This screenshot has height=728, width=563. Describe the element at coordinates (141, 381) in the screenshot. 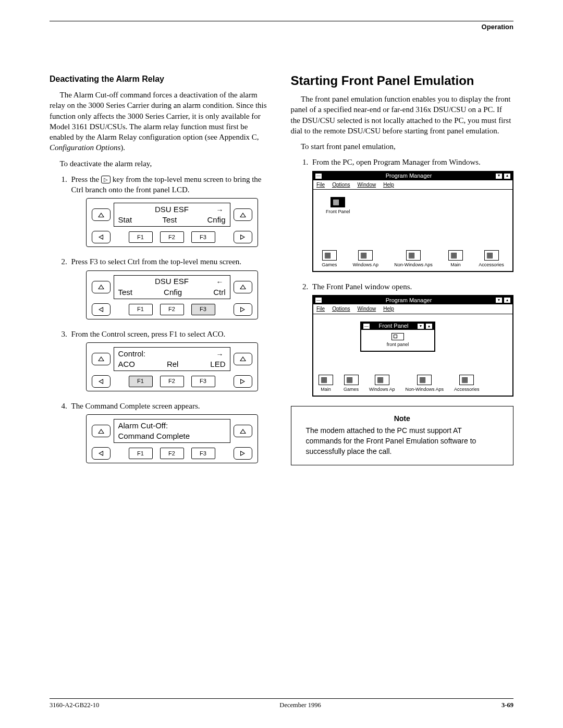

I see `f1-key-selected: F1` at that location.